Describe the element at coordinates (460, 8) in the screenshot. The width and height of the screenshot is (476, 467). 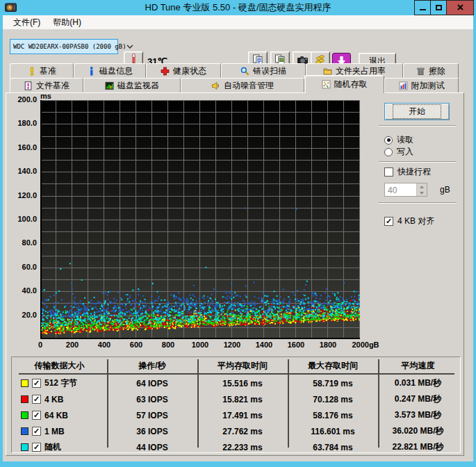
I see `close-button` at that location.